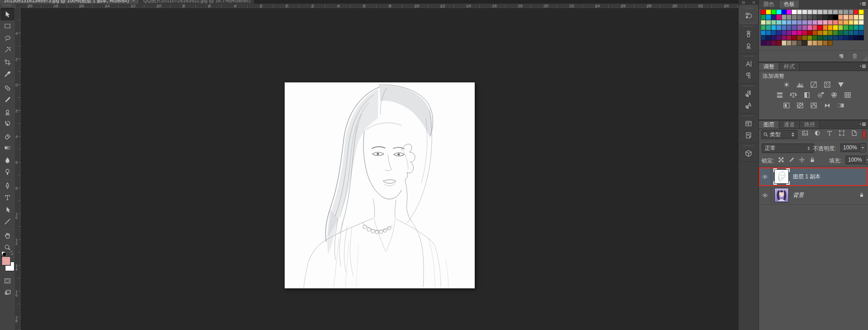  Describe the element at coordinates (834, 95) in the screenshot. I see `adjustment-channel-mixer-button` at that location.